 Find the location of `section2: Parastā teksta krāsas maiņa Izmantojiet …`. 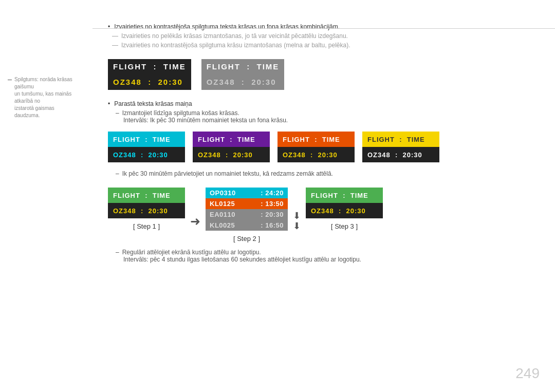

section2: Parastā teksta krāsas maiņa Izmantojiet … is located at coordinates (321, 112).